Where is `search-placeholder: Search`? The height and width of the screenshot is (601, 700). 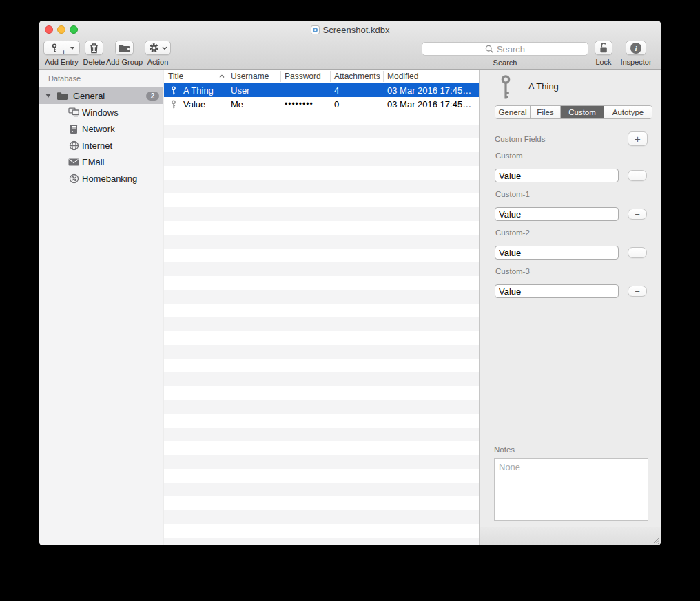 search-placeholder: Search is located at coordinates (511, 50).